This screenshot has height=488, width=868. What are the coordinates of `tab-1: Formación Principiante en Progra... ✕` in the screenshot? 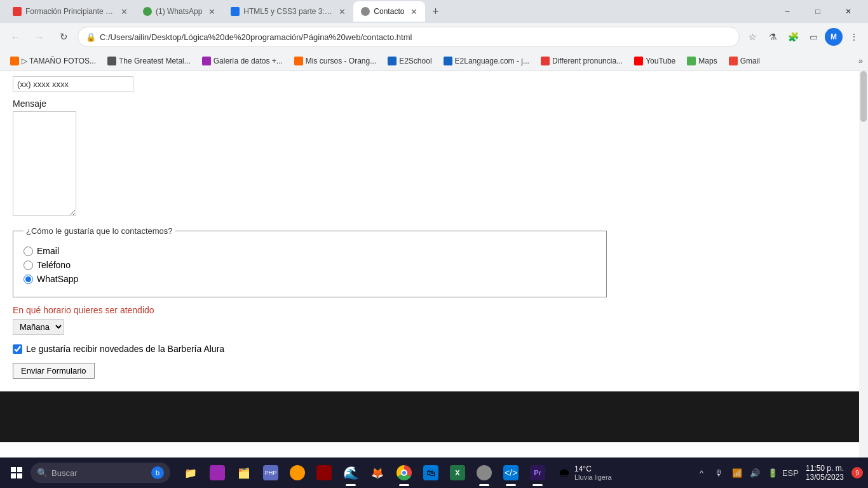 It's located at (70, 11).